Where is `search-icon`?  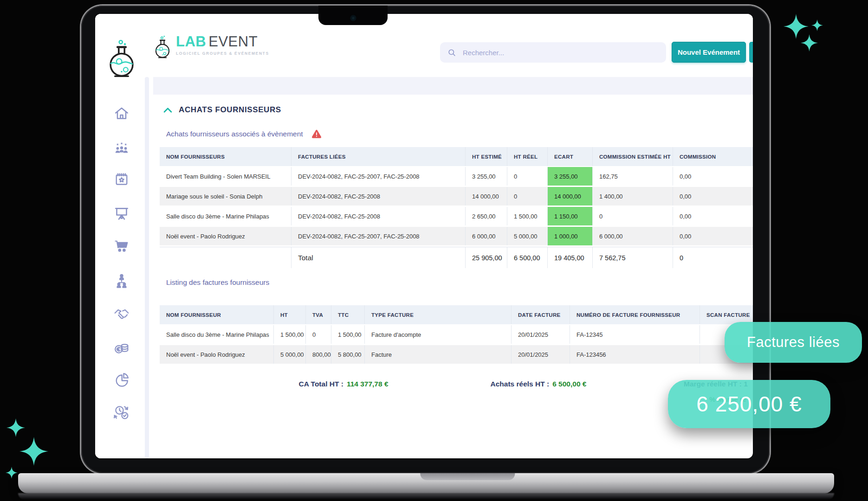 search-icon is located at coordinates (452, 53).